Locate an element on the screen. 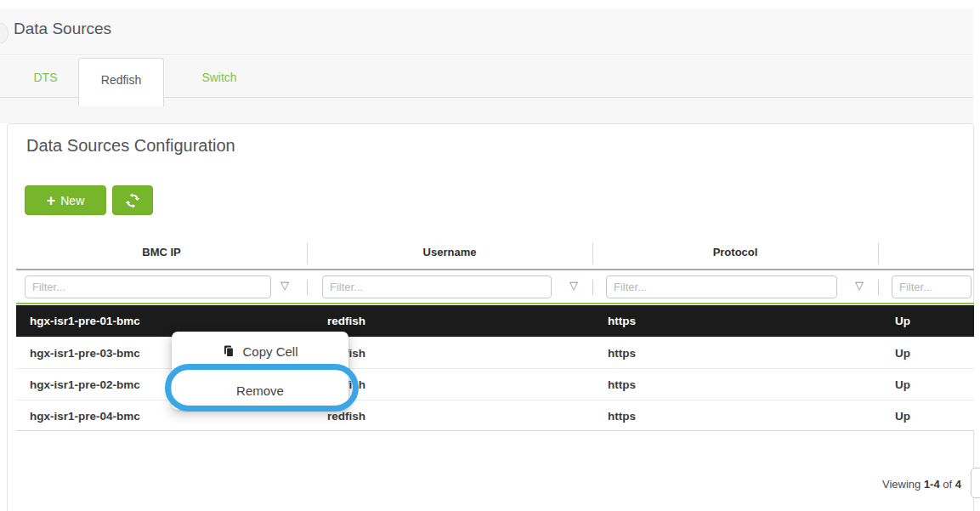  context-menu-copy-label: Copy Cell is located at coordinates (270, 352).